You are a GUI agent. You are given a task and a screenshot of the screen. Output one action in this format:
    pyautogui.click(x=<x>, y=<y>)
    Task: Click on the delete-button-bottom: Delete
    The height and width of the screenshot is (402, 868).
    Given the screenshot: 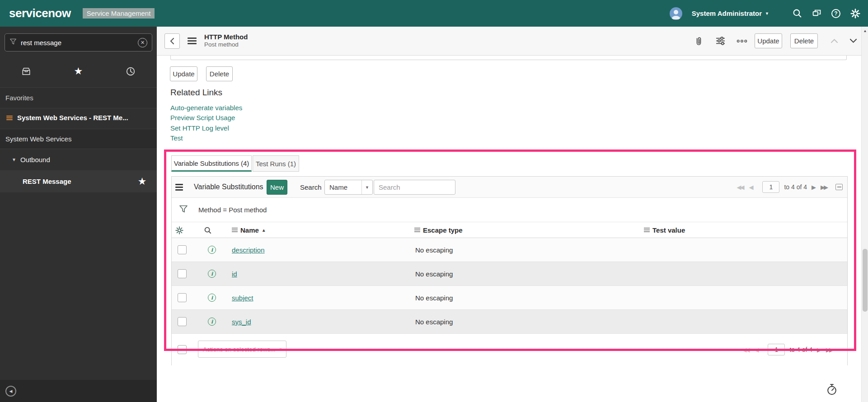 What is the action you would take?
    pyautogui.click(x=220, y=74)
    